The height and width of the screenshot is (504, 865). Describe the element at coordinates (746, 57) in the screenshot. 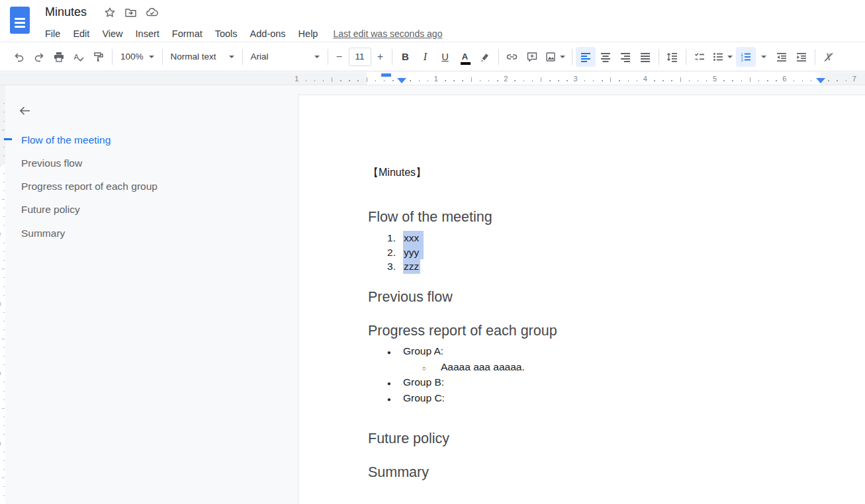

I see `numbered-list-button: 123` at that location.